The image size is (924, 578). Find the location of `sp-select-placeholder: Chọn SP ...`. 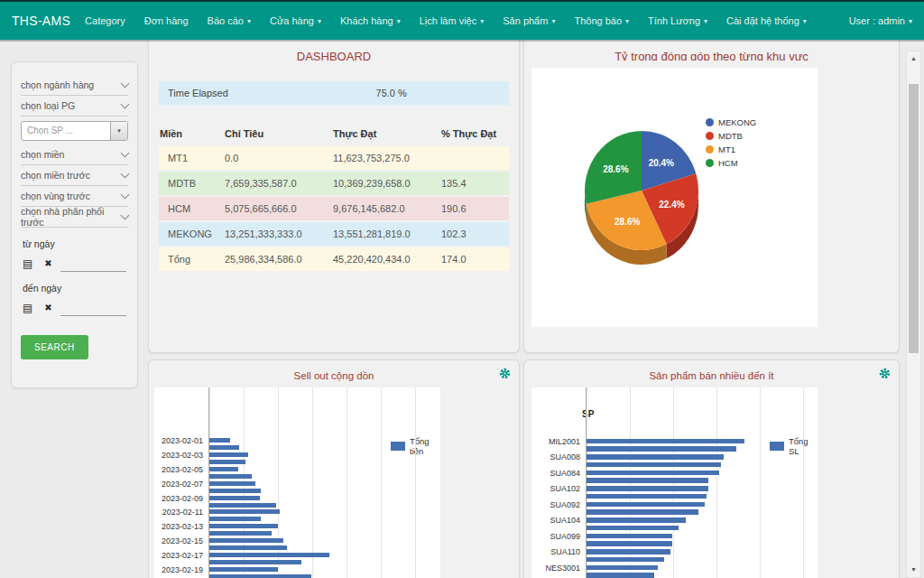

sp-select-placeholder: Chọn SP ... is located at coordinates (66, 131).